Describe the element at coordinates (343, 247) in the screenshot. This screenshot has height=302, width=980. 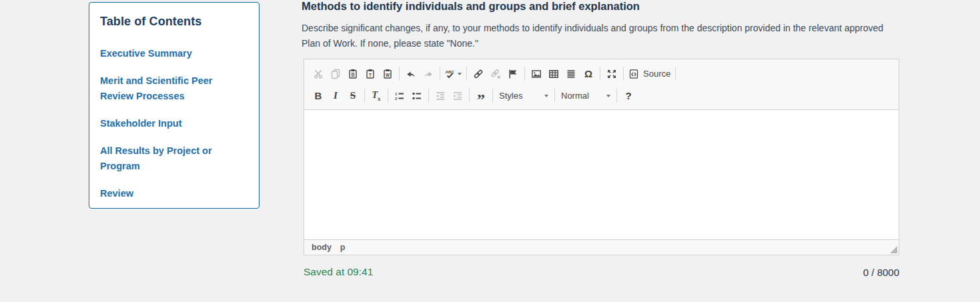
I see `element-path-p: p` at that location.